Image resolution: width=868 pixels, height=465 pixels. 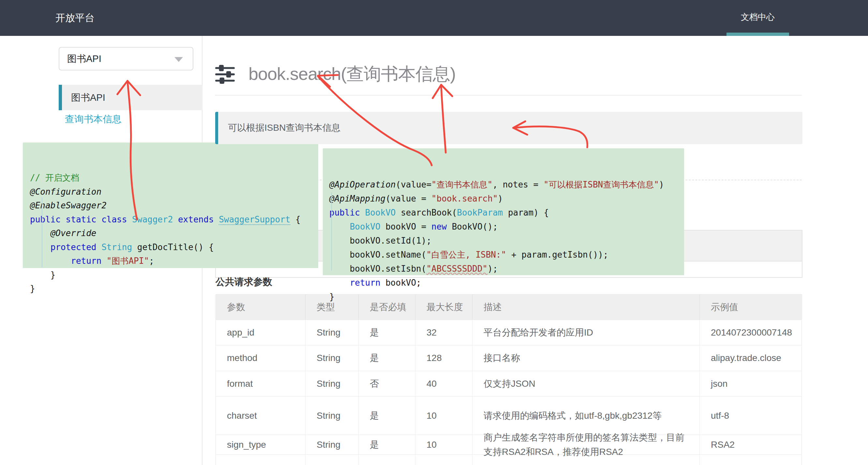 What do you see at coordinates (444, 358) in the screenshot?
I see `table-cell: 128` at bounding box center [444, 358].